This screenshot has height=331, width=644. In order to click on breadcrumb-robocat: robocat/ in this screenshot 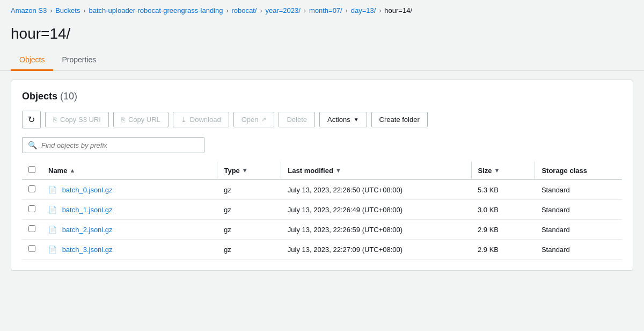, I will do `click(245, 11)`.